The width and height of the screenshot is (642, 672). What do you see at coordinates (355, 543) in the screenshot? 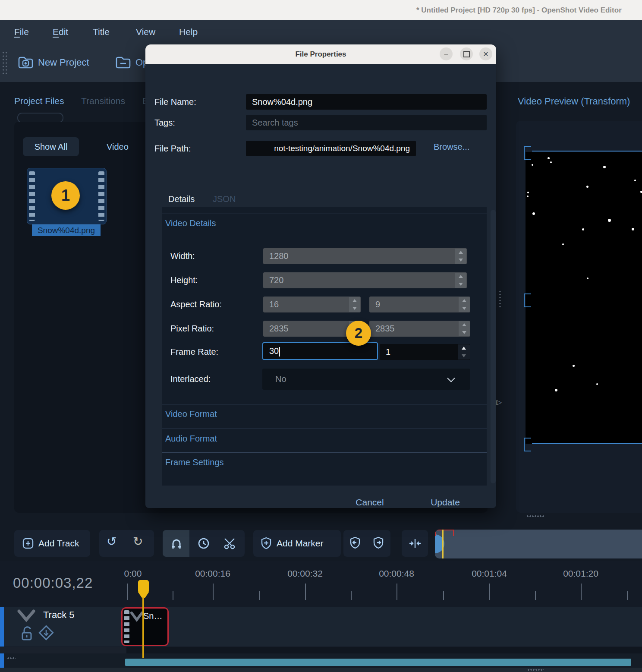
I see `previous-marker-icon` at bounding box center [355, 543].